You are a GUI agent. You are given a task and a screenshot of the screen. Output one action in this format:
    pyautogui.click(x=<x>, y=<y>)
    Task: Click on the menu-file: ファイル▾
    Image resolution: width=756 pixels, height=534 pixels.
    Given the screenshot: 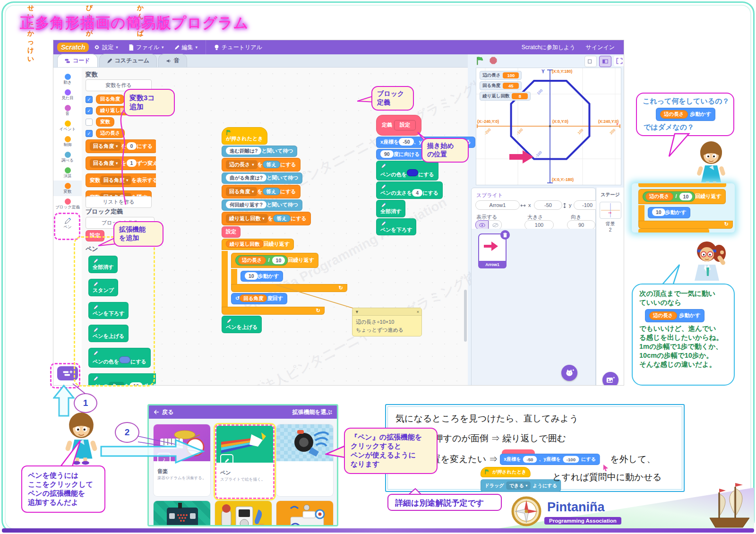 What is the action you would take?
    pyautogui.click(x=146, y=47)
    